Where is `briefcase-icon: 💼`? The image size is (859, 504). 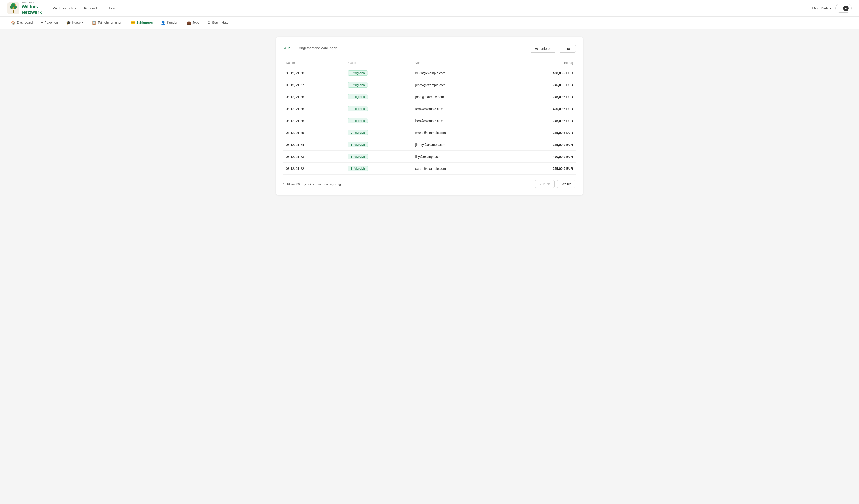 briefcase-icon: 💼 is located at coordinates (189, 22).